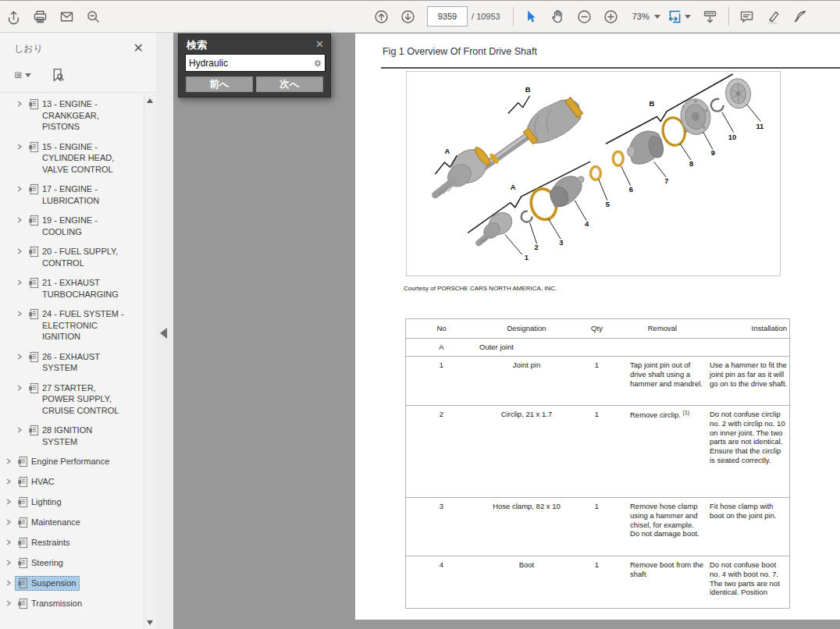 The height and width of the screenshot is (629, 840). What do you see at coordinates (94, 17) in the screenshot?
I see `marquee-zoom-icon` at bounding box center [94, 17].